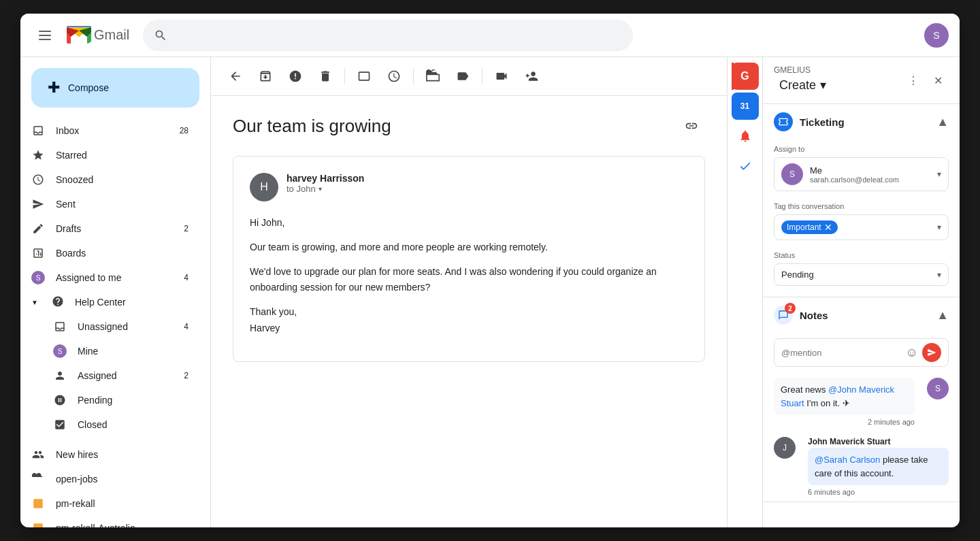 Image resolution: width=980 pixels, height=541 pixels. What do you see at coordinates (110, 351) in the screenshot?
I see `sidebar-sub-mine: S Mine` at bounding box center [110, 351].